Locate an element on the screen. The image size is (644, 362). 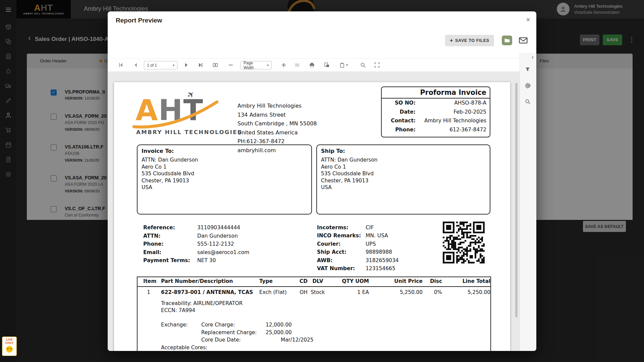
folder-icon is located at coordinates (507, 40).